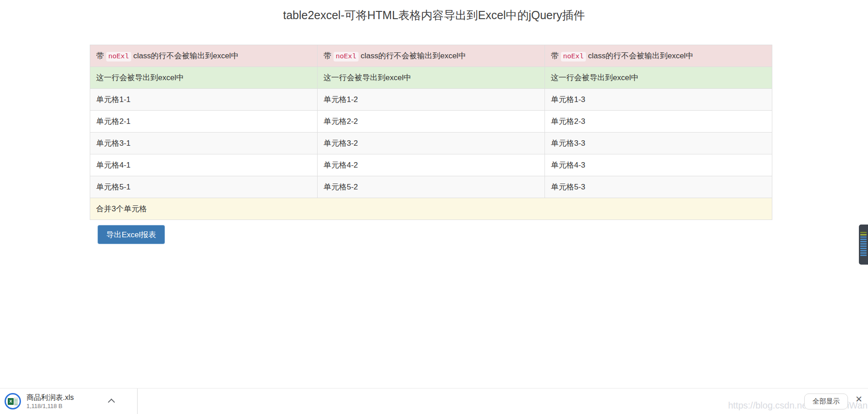 The image size is (868, 414). I want to click on table-row-noexl: 带 noExl class的行不会被输出到excel中 带 noExl clas…, so click(431, 56).